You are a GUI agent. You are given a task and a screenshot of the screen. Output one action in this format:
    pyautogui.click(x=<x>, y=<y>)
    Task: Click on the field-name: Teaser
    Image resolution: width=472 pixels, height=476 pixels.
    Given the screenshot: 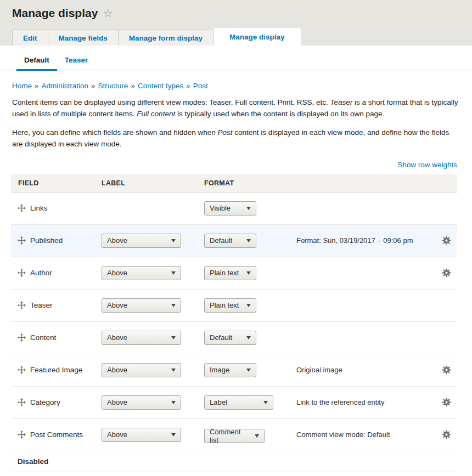 What is the action you would take?
    pyautogui.click(x=66, y=305)
    